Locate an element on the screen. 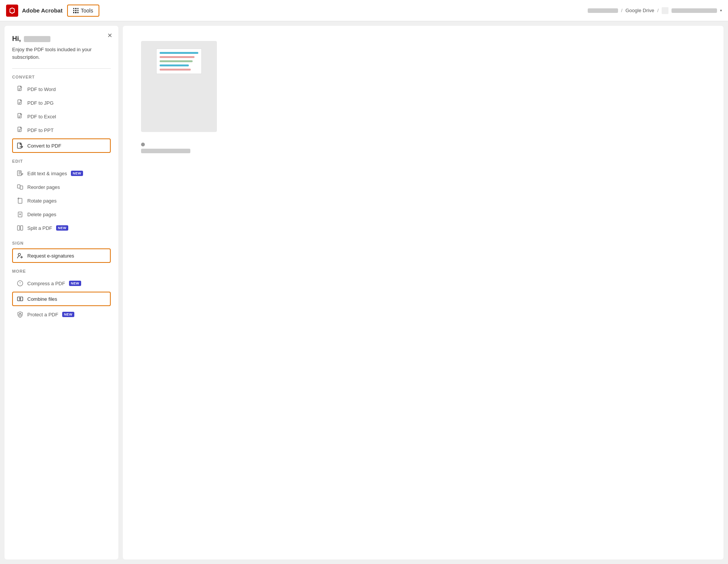 The width and height of the screenshot is (728, 564). sidebar: ✕ Hi, Enjoy the PDF tools included in yo… is located at coordinates (61, 293).